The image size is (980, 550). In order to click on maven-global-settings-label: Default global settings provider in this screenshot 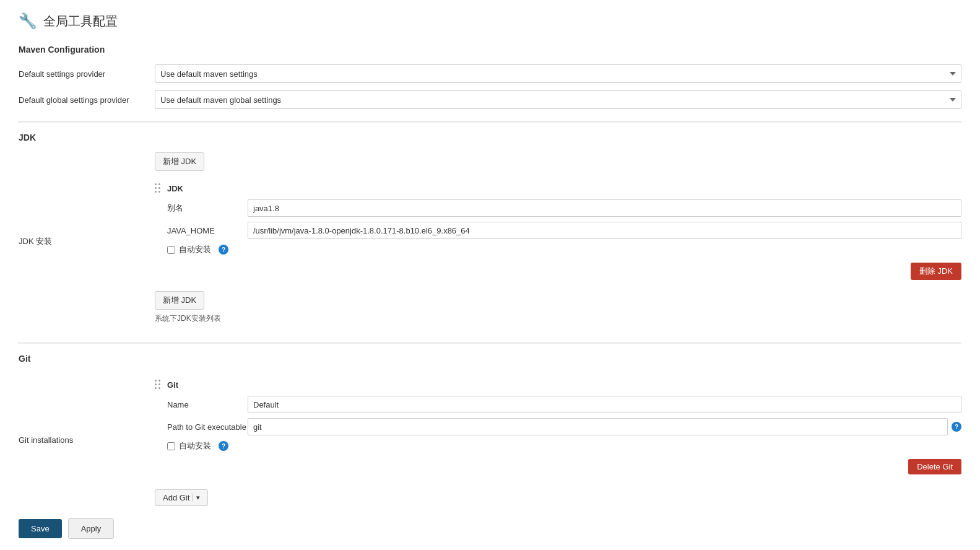, I will do `click(87, 100)`.